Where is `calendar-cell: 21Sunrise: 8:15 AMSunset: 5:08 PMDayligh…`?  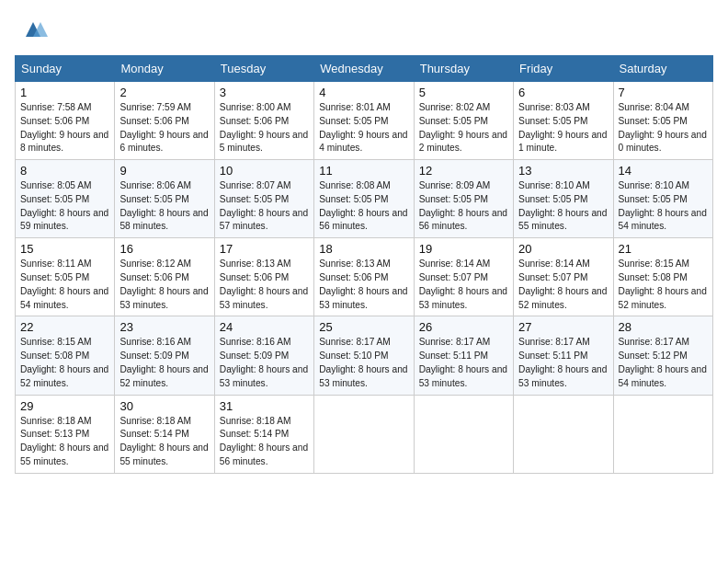
calendar-cell: 21Sunrise: 8:15 AMSunset: 5:08 PMDayligh… is located at coordinates (663, 278).